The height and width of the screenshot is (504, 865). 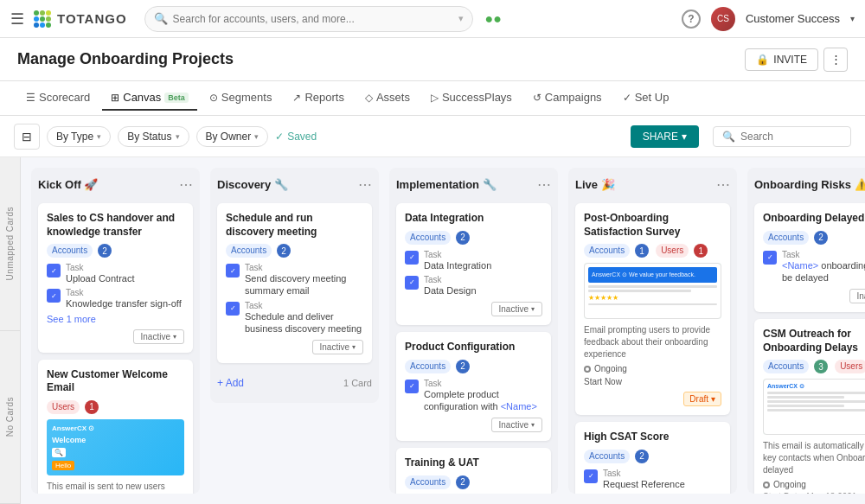 I want to click on card-high-csat: High CSAT Score Accounts 2 ✓ Task Reques…, so click(x=652, y=458).